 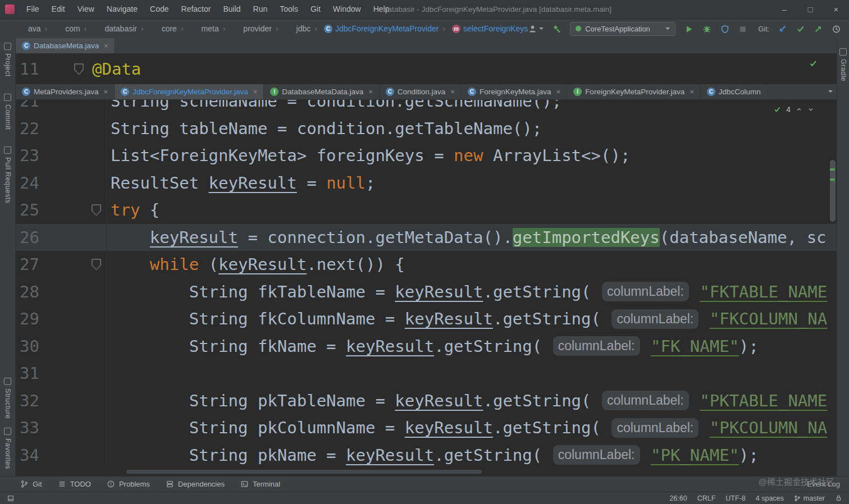 What do you see at coordinates (198, 29) in the screenshot?
I see `breadcrumb-item: meta` at bounding box center [198, 29].